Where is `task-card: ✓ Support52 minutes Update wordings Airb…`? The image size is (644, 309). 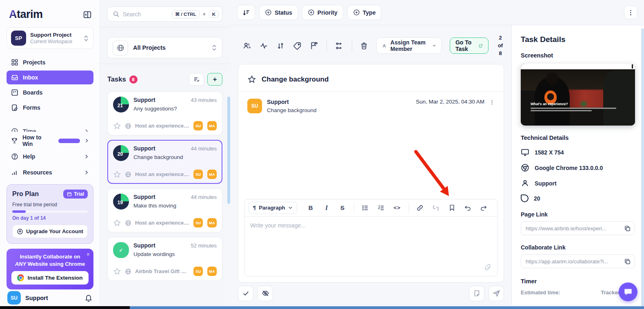 task-card: ✓ Support52 minutes Update wordings Airb… is located at coordinates (165, 259).